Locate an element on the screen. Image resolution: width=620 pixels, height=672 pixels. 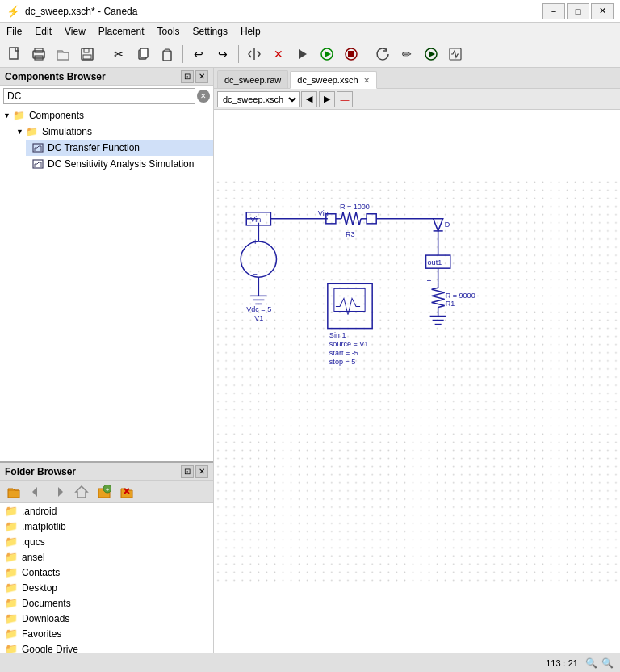
folder-item: 📁Contacts is located at coordinates (107, 572).